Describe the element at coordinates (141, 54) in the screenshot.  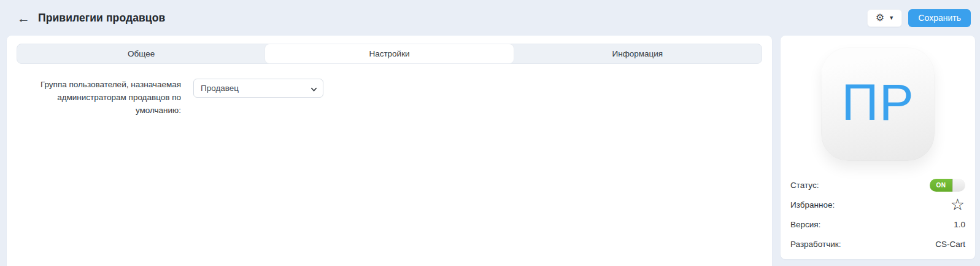
I see `tab-general: Общее` at that location.